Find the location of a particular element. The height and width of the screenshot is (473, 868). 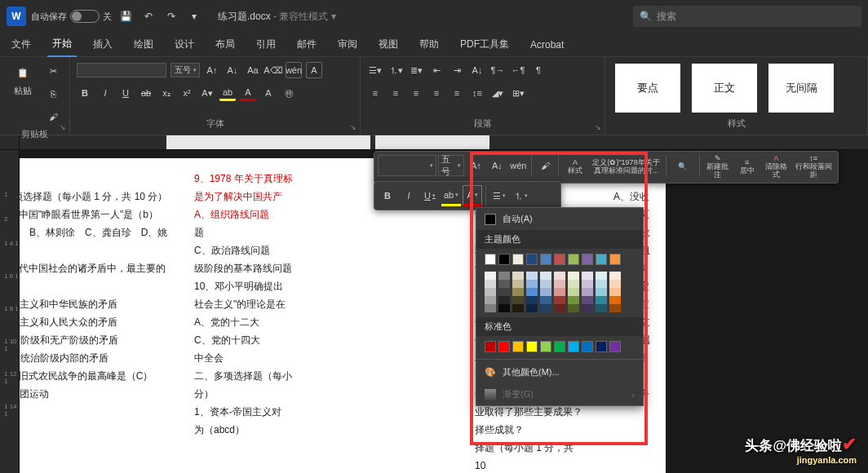

align-left-icon: ≡ is located at coordinates (375, 93).